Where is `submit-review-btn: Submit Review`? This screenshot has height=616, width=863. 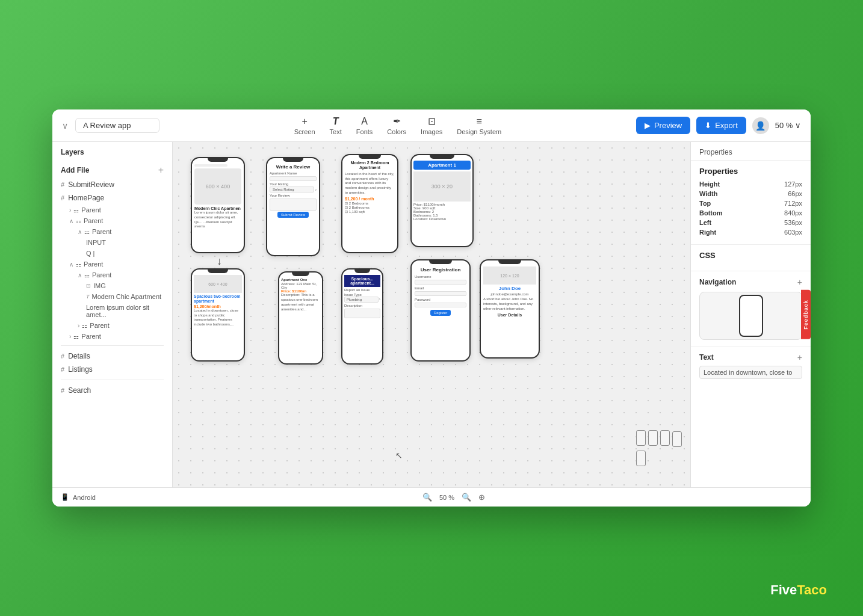
submit-review-btn: Submit Review is located at coordinates (293, 215).